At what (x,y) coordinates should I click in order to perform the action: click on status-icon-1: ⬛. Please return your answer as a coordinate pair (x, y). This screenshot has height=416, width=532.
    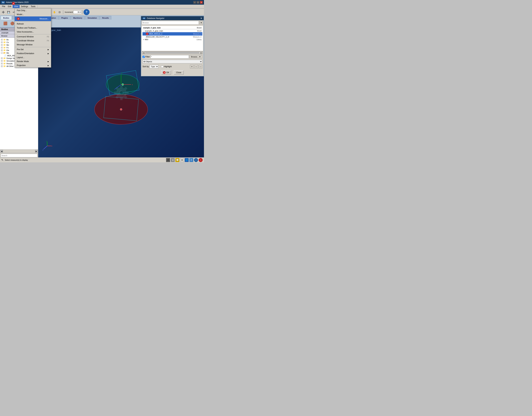
    Looking at the image, I should click on (168, 160).